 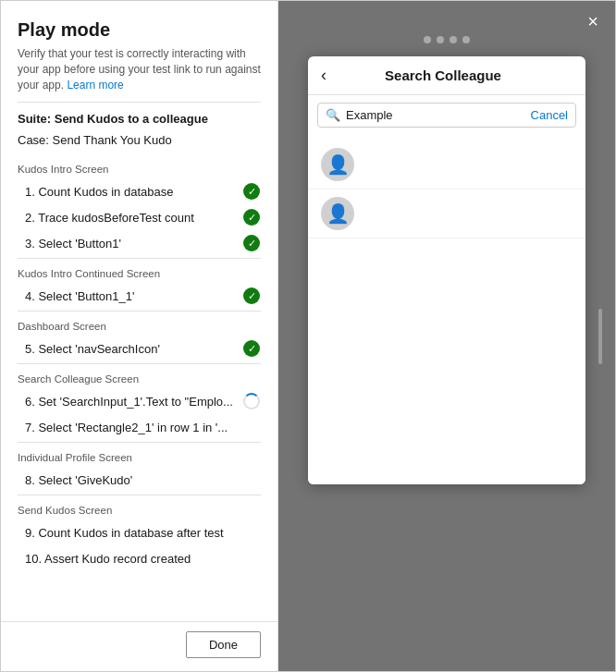 I want to click on modal-title: Play mode, so click(x=139, y=30).